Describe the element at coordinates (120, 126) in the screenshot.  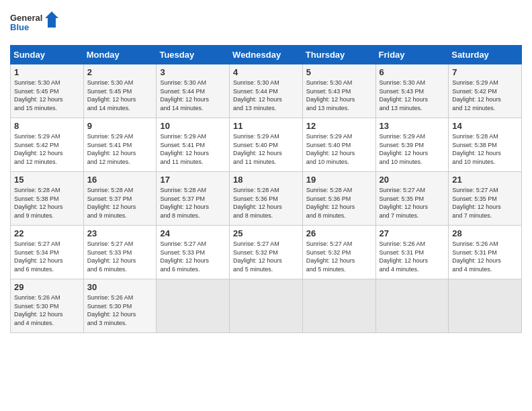
I see `day-number: 9` at that location.